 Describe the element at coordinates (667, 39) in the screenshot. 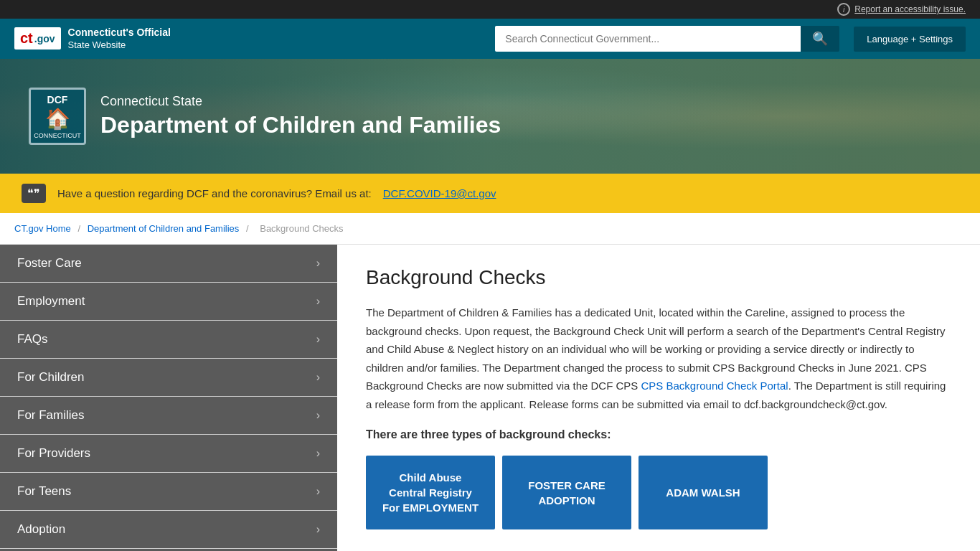

I see `search-bar: 🔍` at that location.